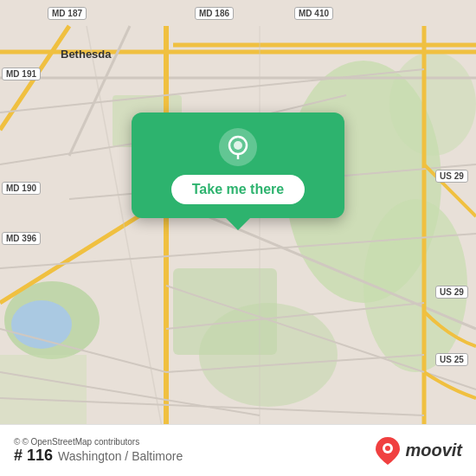 This screenshot has height=476, width=476. I want to click on location-pin-icon, so click(238, 147).